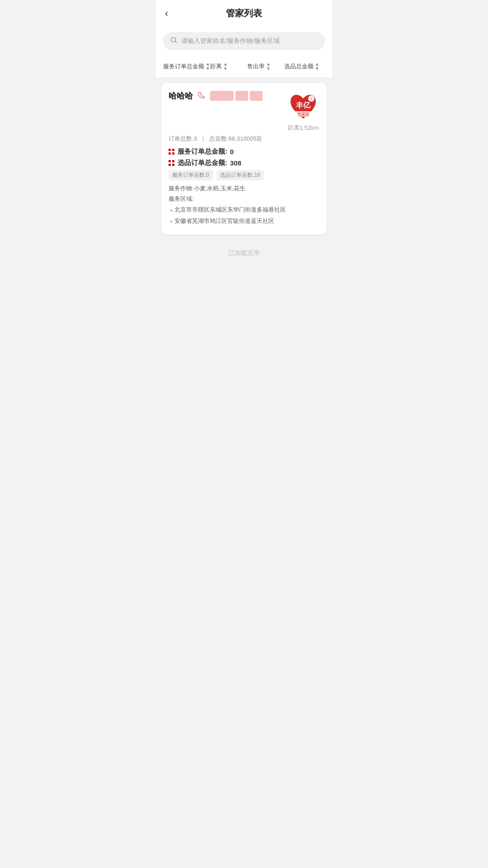 The image size is (488, 868). What do you see at coordinates (303, 107) in the screenshot?
I see `brand-logo: ♀ 丰亿 管家版` at bounding box center [303, 107].